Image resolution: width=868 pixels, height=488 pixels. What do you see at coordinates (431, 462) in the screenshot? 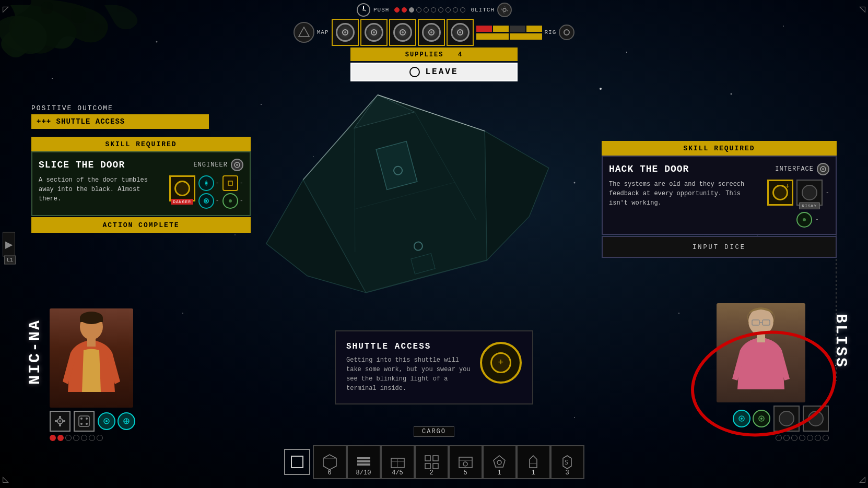
I see `bottom-item-4: 2` at bounding box center [431, 462].